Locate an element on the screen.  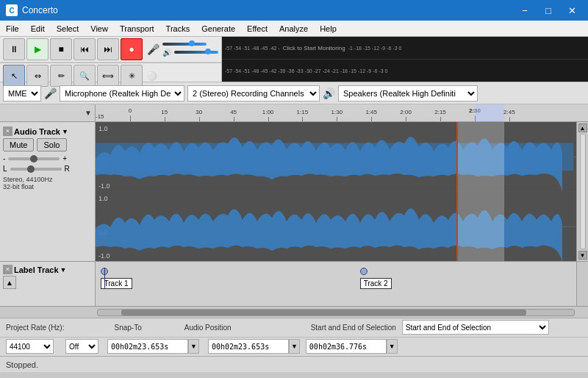
menu-bar: File Edit Select View Transport Tracks G… is located at coordinates (294, 29).